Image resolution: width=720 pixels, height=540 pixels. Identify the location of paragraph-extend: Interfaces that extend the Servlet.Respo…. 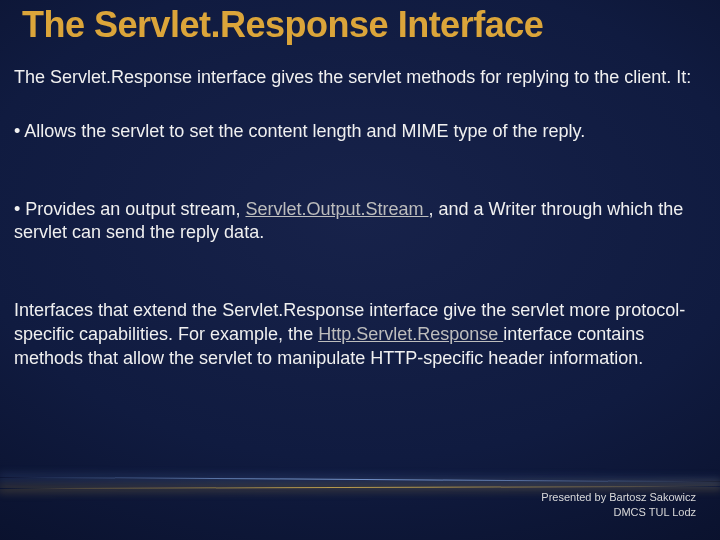
(353, 334).